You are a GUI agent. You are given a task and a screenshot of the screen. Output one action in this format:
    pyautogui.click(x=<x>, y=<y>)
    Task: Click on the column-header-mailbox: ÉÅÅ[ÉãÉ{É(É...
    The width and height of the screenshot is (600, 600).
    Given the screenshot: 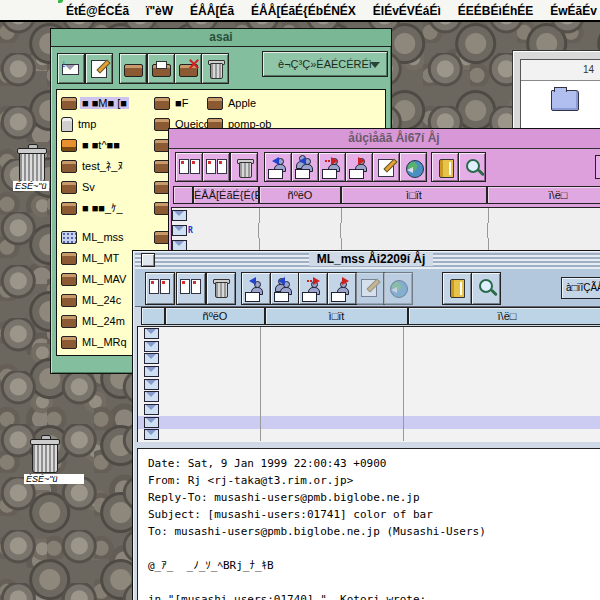 What is the action you would take?
    pyautogui.click(x=226, y=195)
    